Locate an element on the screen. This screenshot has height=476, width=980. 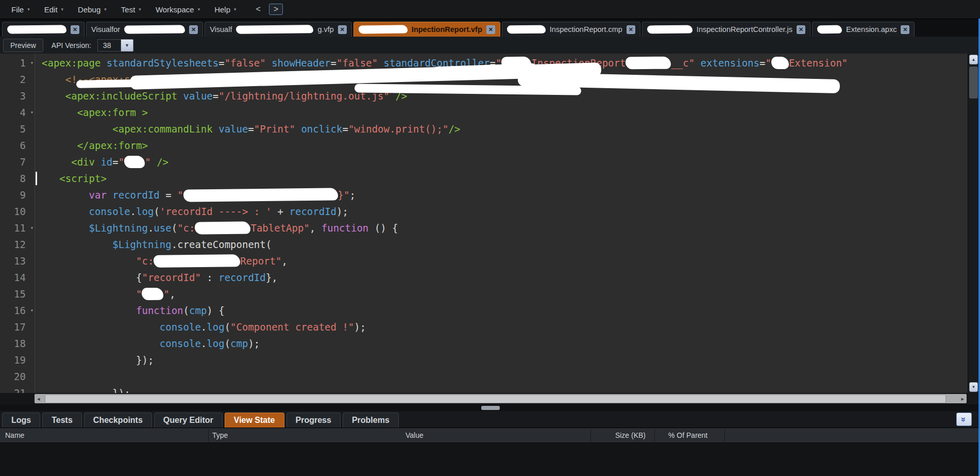
editor-tab-1: ✕ is located at coordinates (43, 29).